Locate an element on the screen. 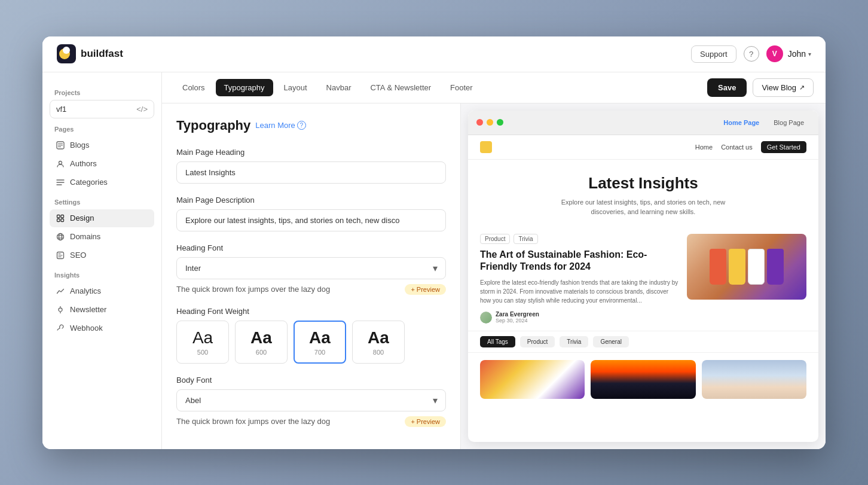 The width and height of the screenshot is (868, 485). blog-nav-get-started: Get Started is located at coordinates (784, 147).